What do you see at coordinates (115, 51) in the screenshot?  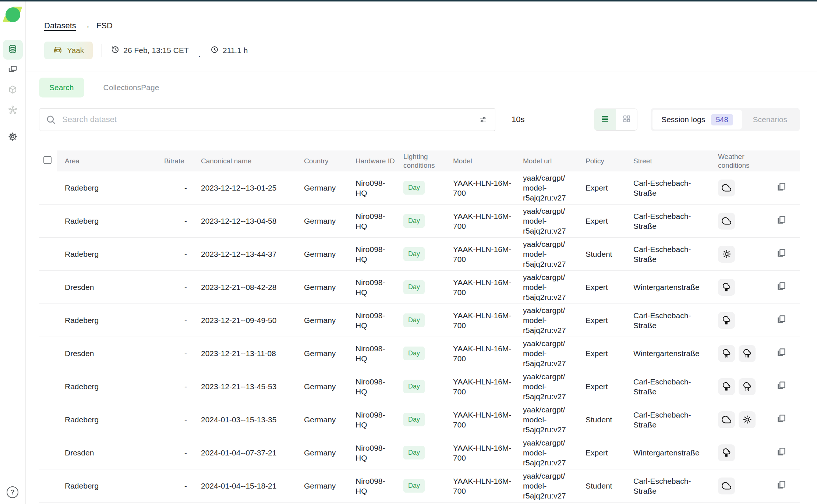 I see `history-clock-icon` at bounding box center [115, 51].